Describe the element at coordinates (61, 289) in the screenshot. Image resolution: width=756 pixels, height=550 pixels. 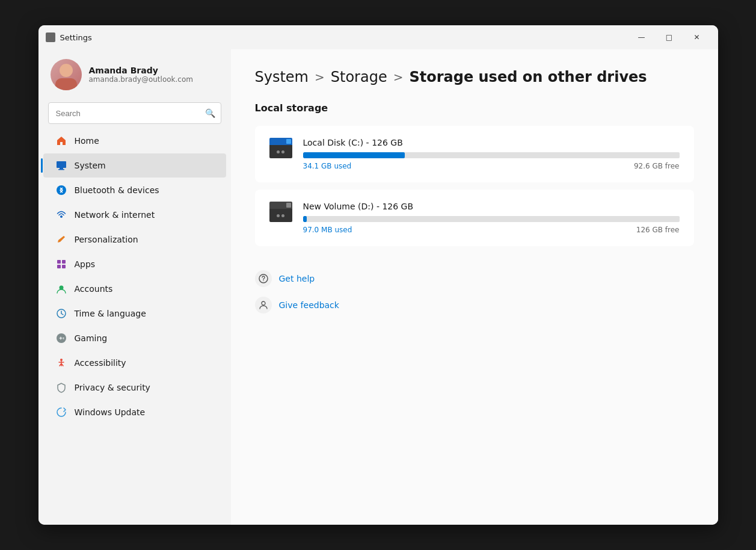
I see `accounts-icon` at that location.